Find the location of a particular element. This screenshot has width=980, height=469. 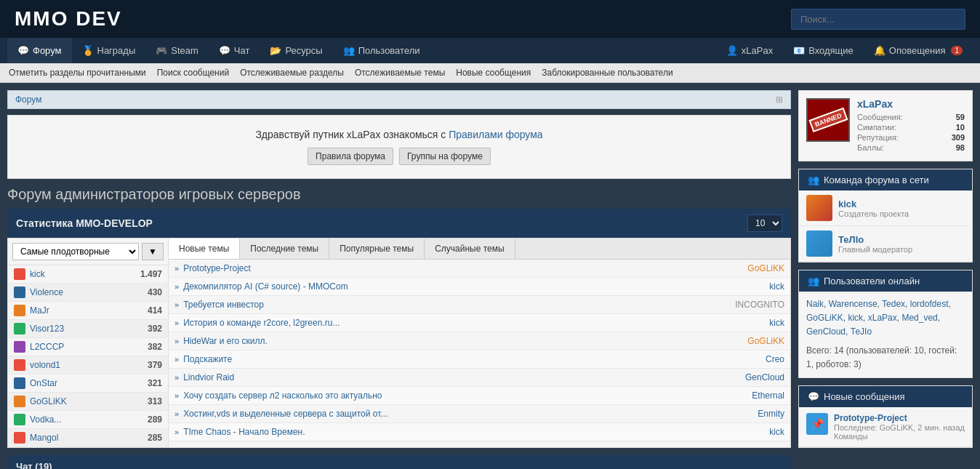

nav-steam: 🎮 Steam is located at coordinates (177, 51).